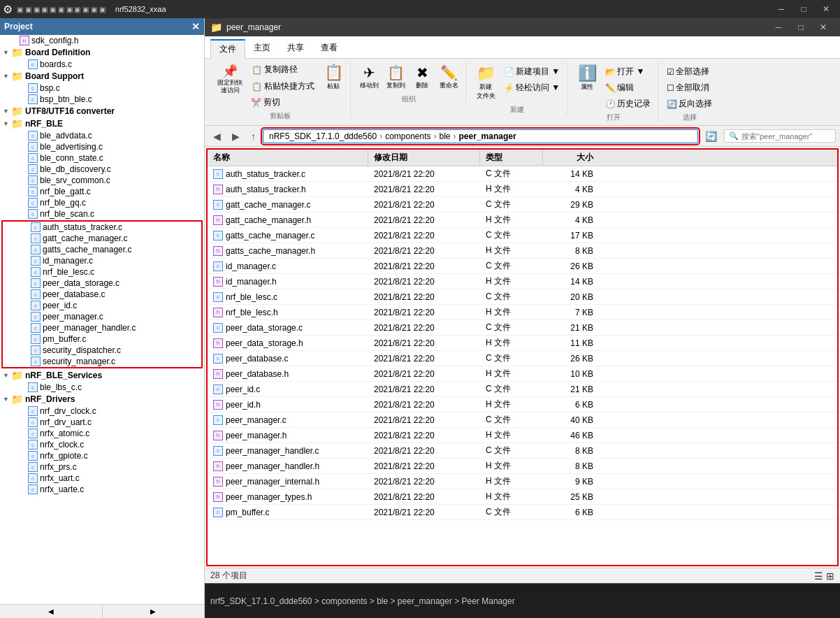 This screenshot has width=840, height=618. Describe the element at coordinates (532, 71) in the screenshot. I see `new-item-btn: 📄新建项目 ▼` at that location.